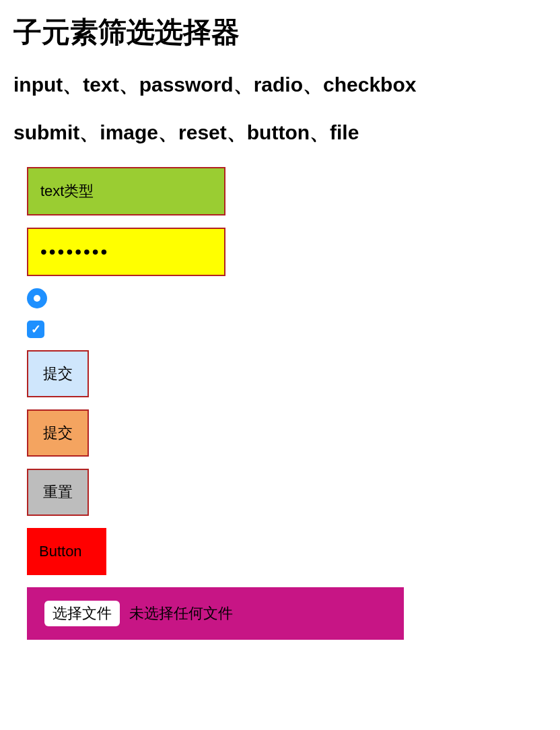 This screenshot has width=560, height=730. I want to click on check-icon: ✓, so click(36, 329).